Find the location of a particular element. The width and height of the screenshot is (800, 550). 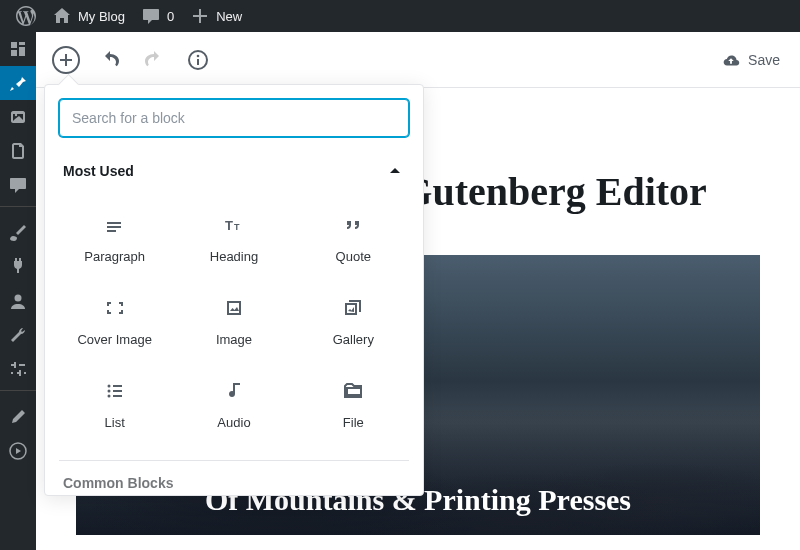

cloud-icon is located at coordinates (731, 60).